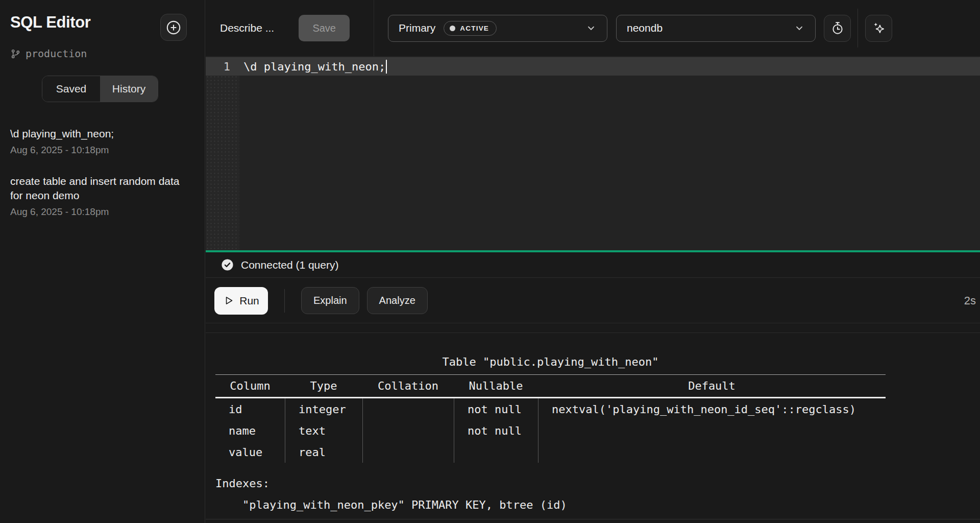  Describe the element at coordinates (129, 89) in the screenshot. I see `tab-history: History` at that location.